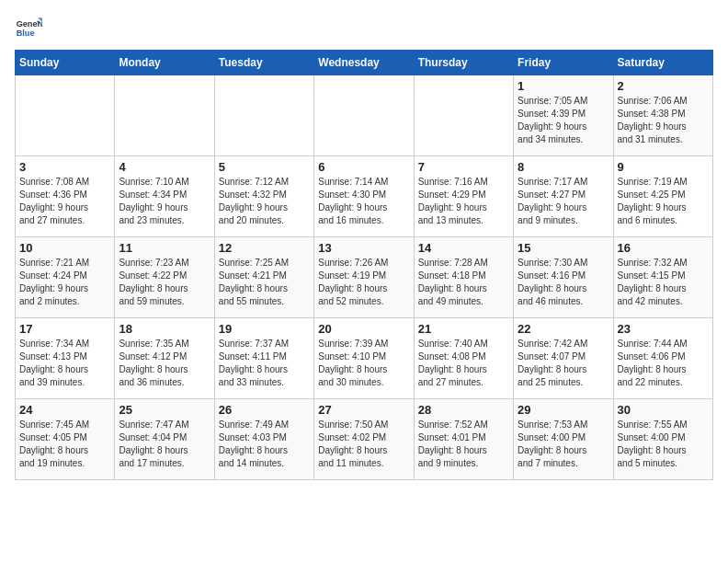 This screenshot has height=563, width=728. What do you see at coordinates (663, 359) in the screenshot?
I see `calendar-cell: 23Sunrise: 7:44 AM Sunset: 4:06 PM Dayli…` at bounding box center [663, 359].